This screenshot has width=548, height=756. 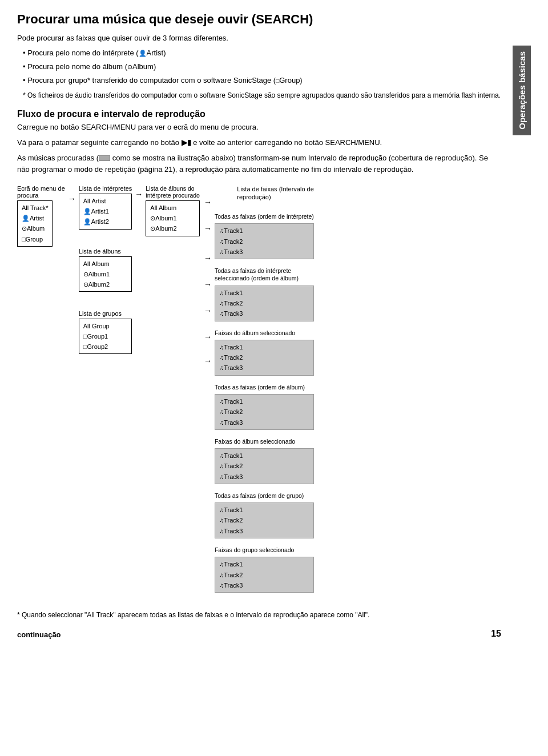 I want to click on track-section-6: Todas as faixas (ordem de grupo) ♫Track1…, so click(x=264, y=515).